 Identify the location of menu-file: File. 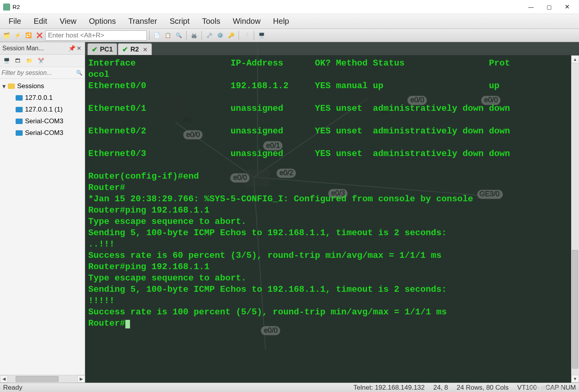
(15, 21).